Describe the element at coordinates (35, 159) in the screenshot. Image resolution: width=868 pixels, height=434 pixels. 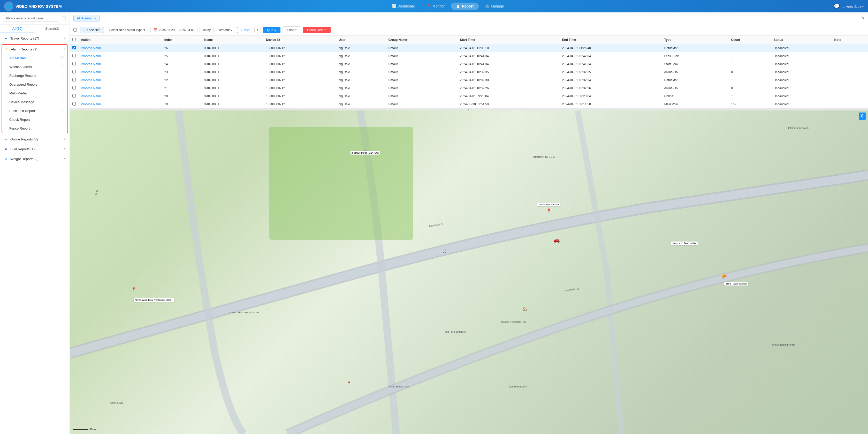
I see `sidebar-item-weight: ◈ Weight Reports (2) ∨` at that location.